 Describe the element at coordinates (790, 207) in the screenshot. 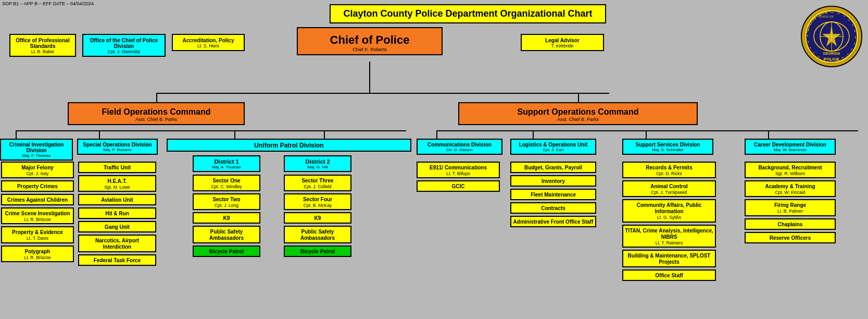

I see `list-item: Firing RangeLt. B. Palmer` at that location.